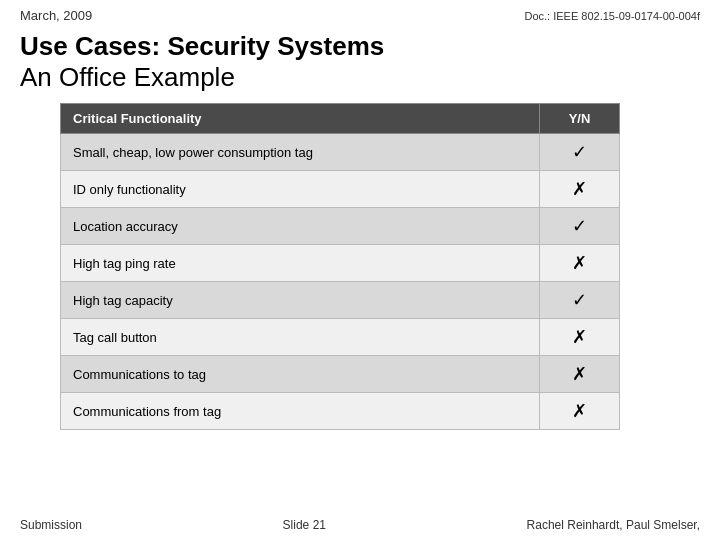 The height and width of the screenshot is (540, 720). Describe the element at coordinates (340, 190) in the screenshot. I see `table-row: ID only functionality✗` at that location.